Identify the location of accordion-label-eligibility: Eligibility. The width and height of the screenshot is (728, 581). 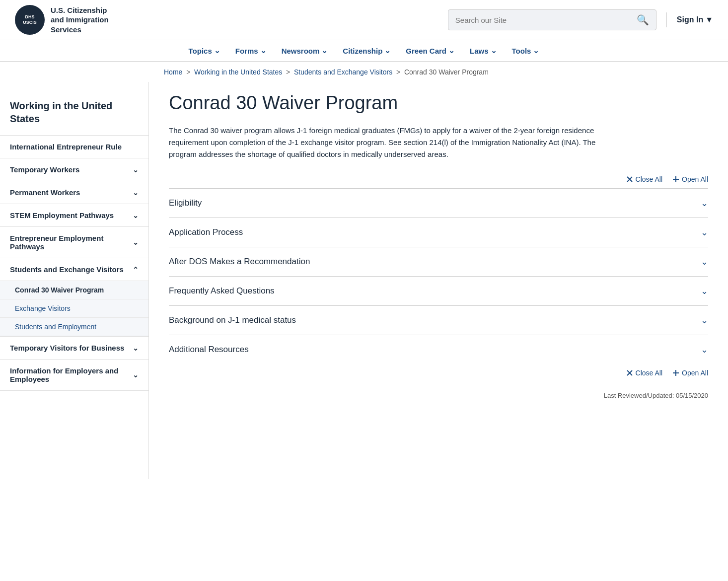
(185, 203).